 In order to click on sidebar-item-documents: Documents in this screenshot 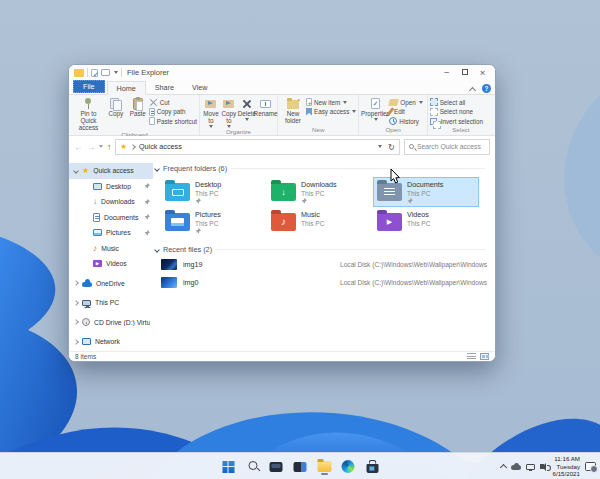, I will do `click(111, 218)`.